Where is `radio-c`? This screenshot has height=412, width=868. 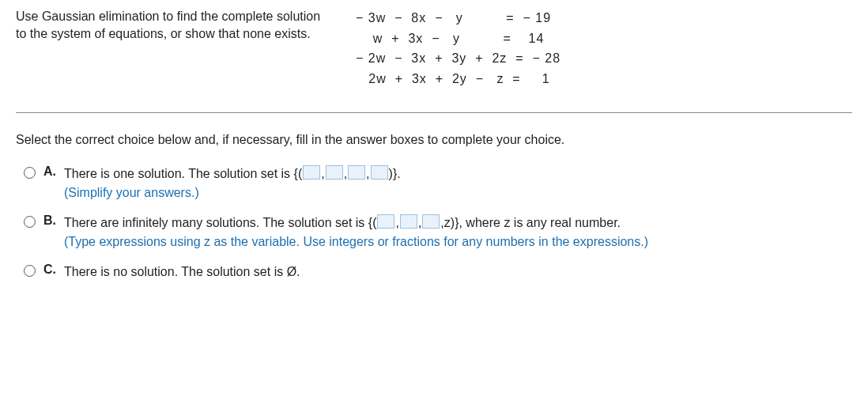 radio-c is located at coordinates (30, 270).